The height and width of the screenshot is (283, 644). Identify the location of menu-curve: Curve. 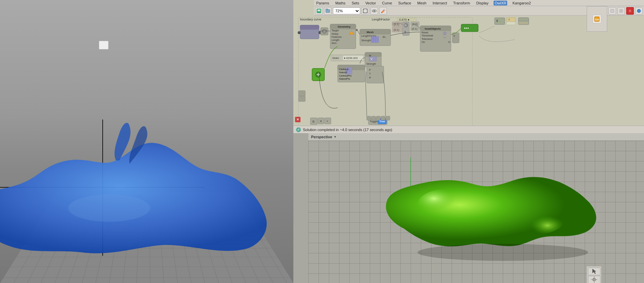
(387, 3).